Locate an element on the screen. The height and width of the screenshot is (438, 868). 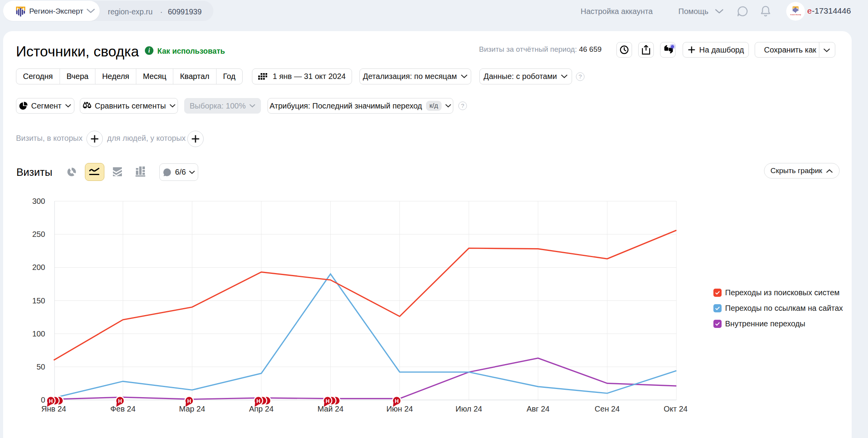
svg-text: Сен 24 is located at coordinates (607, 409).